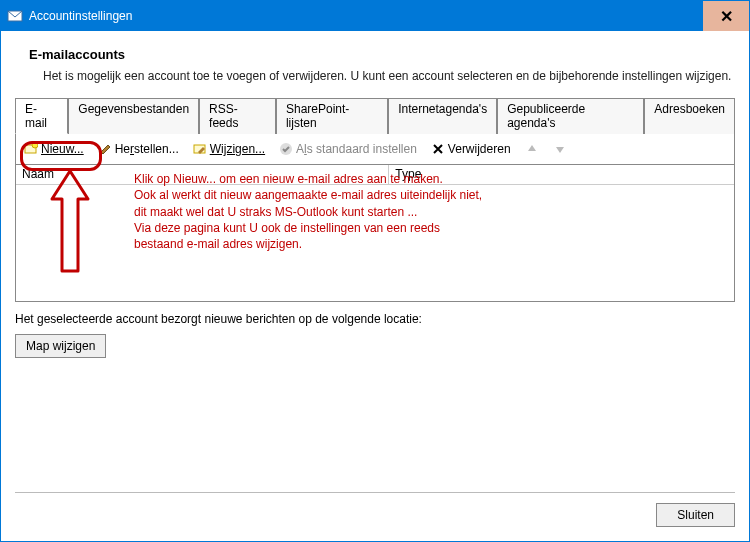 The image size is (750, 542). Describe the element at coordinates (200, 149) in the screenshot. I see `change-icon` at that location.